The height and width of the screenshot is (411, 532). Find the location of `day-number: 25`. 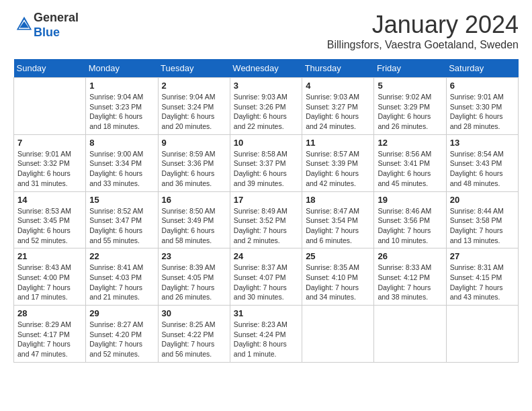

day-number: 25 is located at coordinates (338, 257).